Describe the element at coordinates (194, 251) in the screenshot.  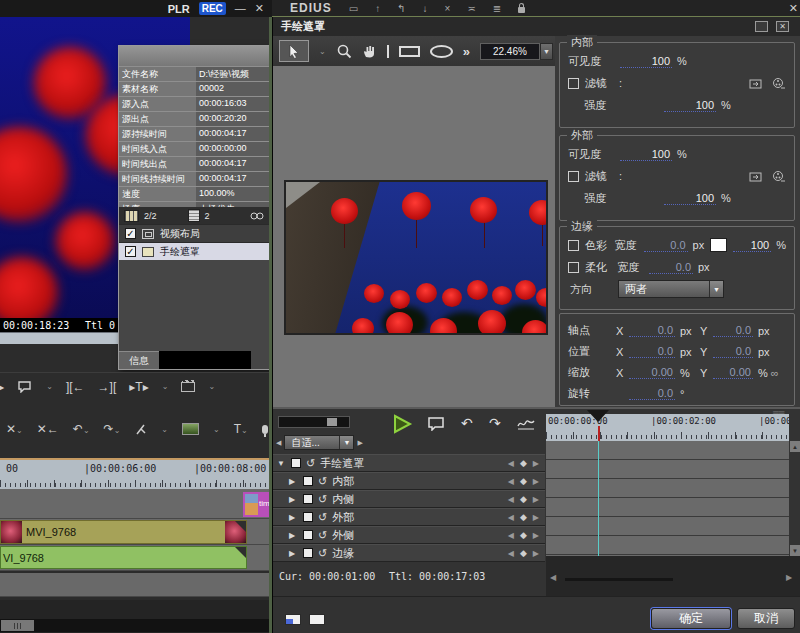
I see `layer-row-hand-drawn-mask: ✓ 手绘遮罩` at that location.